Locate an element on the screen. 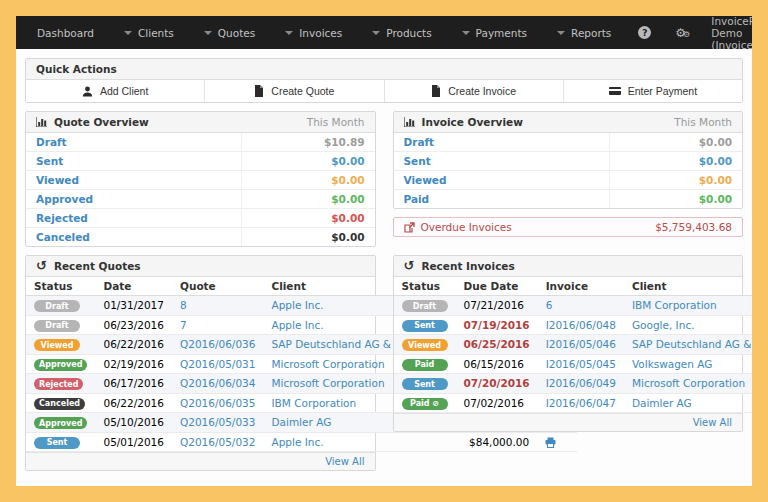  nav-item-label: Quotes is located at coordinates (236, 33).